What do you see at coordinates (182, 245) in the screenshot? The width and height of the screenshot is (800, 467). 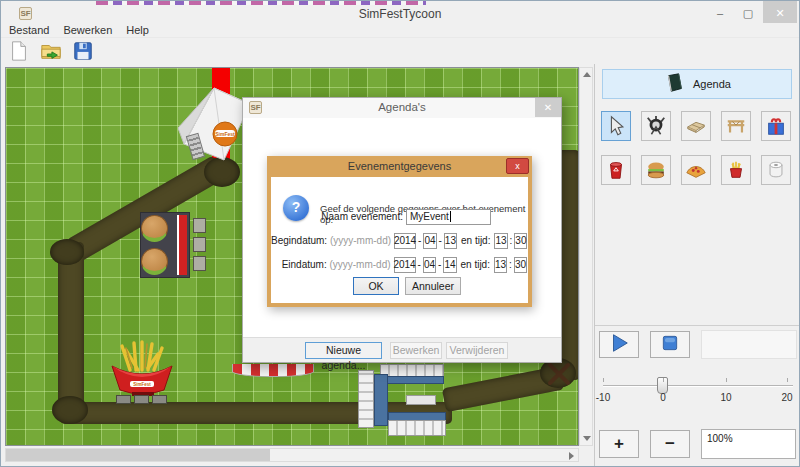 I see `map-grill-counter` at bounding box center [182, 245].